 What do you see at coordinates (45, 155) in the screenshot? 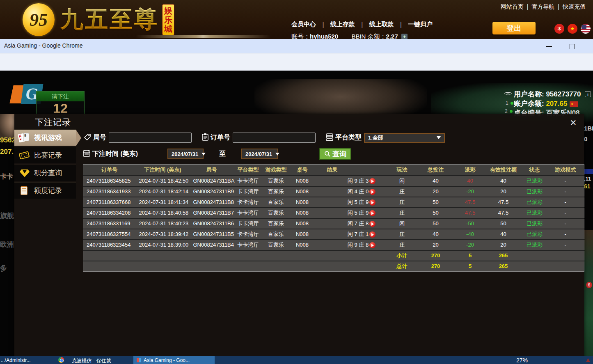
I see `tab-match-records: 比赛记录` at bounding box center [45, 155].